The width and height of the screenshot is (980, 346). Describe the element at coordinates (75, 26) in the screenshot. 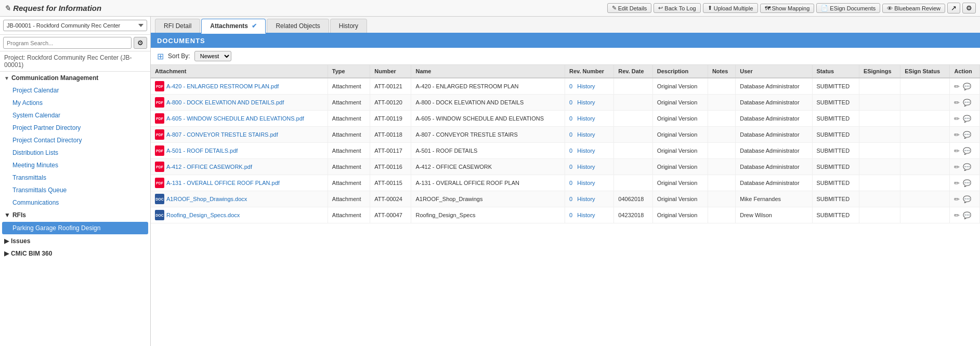

I see `project-select-container: JB-00001 - Rockford Community Rec Center` at that location.